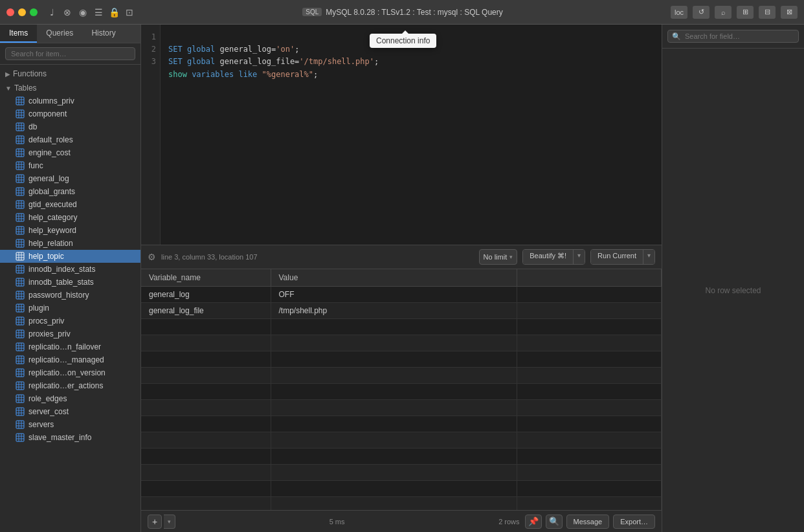 Image resolution: width=804 pixels, height=532 pixels. I want to click on table-item-columns_priv: columns_priv, so click(70, 101).